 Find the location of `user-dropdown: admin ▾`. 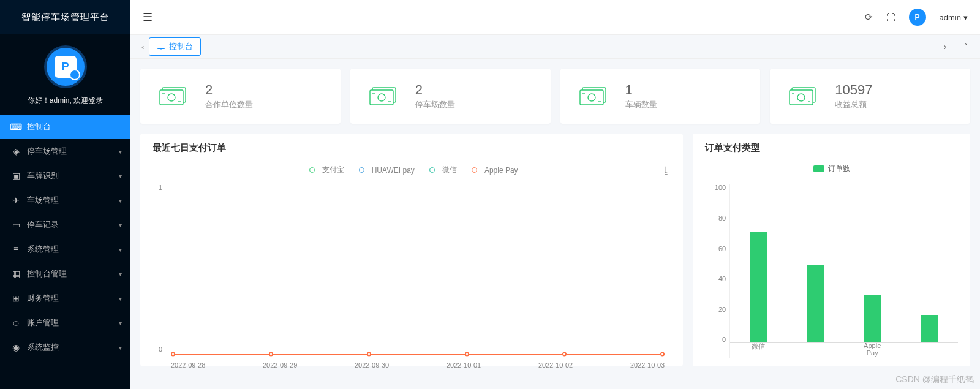

user-dropdown: admin ▾ is located at coordinates (954, 17).